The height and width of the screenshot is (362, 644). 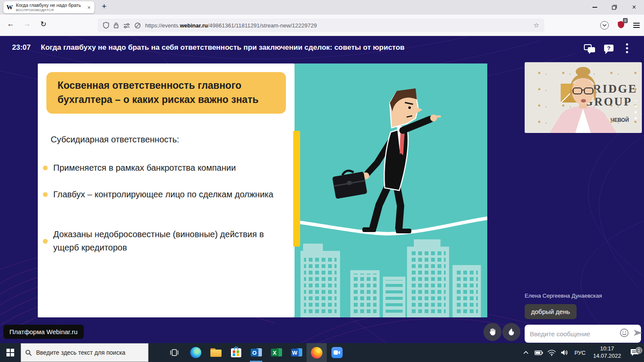 I want to click on tab-playing-status: ВОСПРОИЗВОДИТСЯ, so click(x=50, y=10).